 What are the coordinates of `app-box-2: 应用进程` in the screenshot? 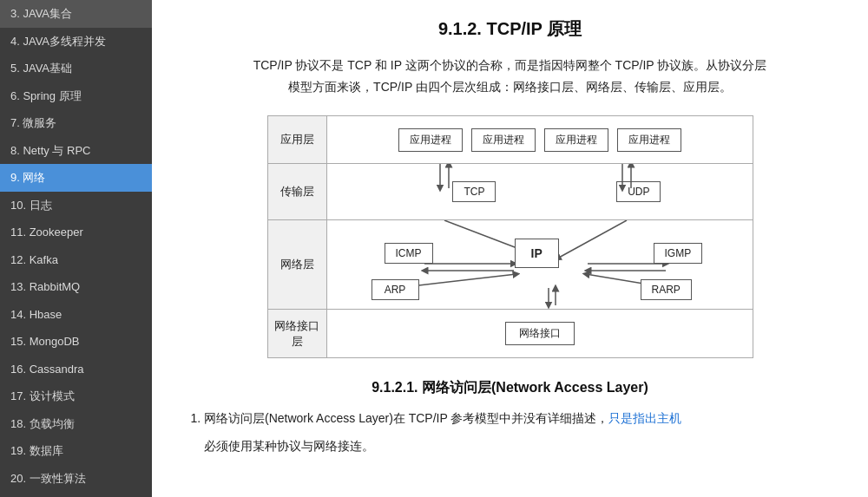 It's located at (503, 141).